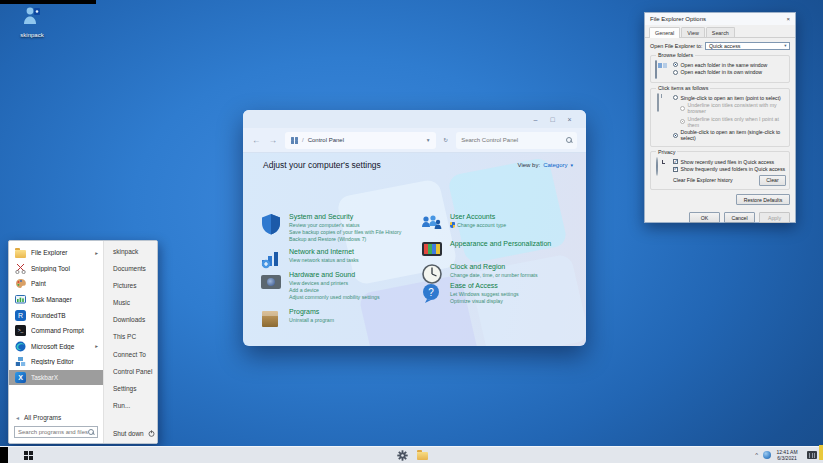  I want to click on category-link: Let Windows suggest settings, so click(484, 294).